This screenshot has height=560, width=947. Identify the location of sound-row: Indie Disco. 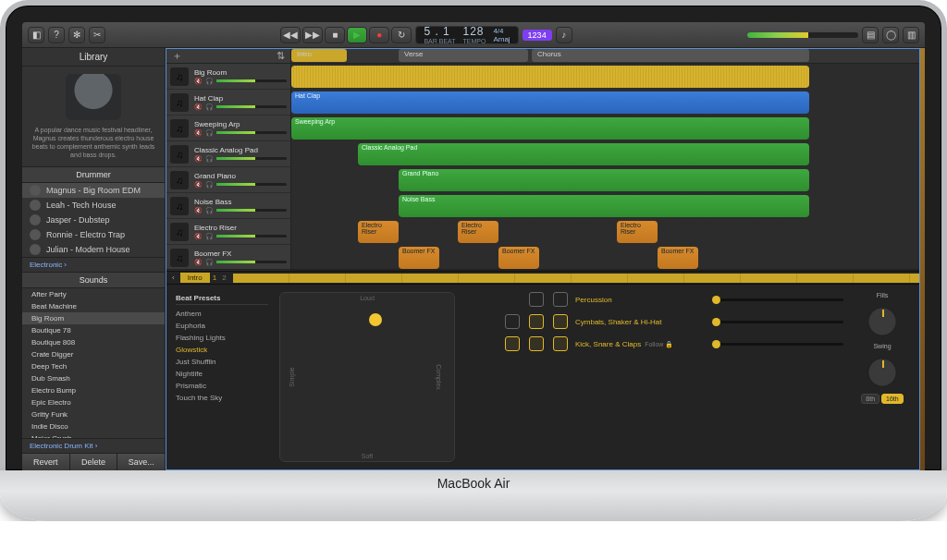
(93, 427).